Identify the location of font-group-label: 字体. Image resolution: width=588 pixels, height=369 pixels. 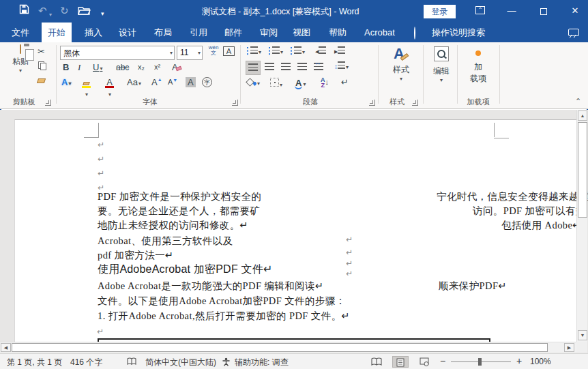
(150, 102).